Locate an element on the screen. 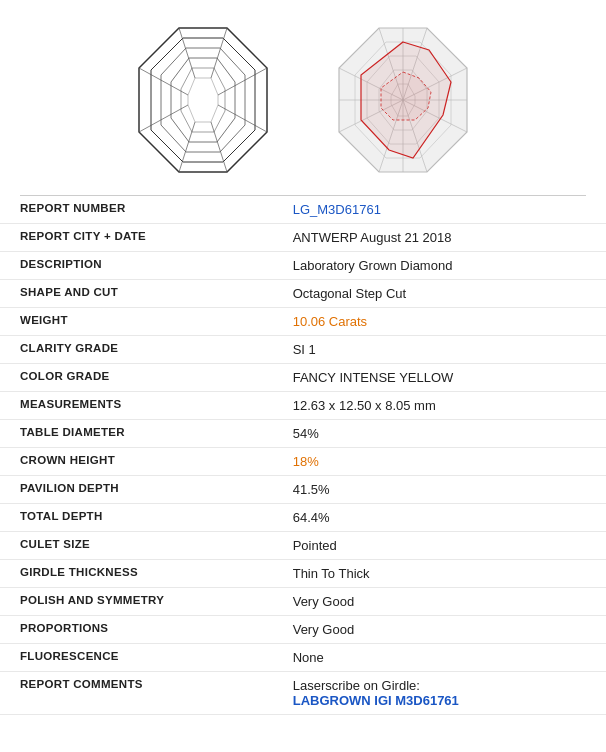 The width and height of the screenshot is (606, 752). field-value: Octagonal Step Cut is located at coordinates (440, 294).